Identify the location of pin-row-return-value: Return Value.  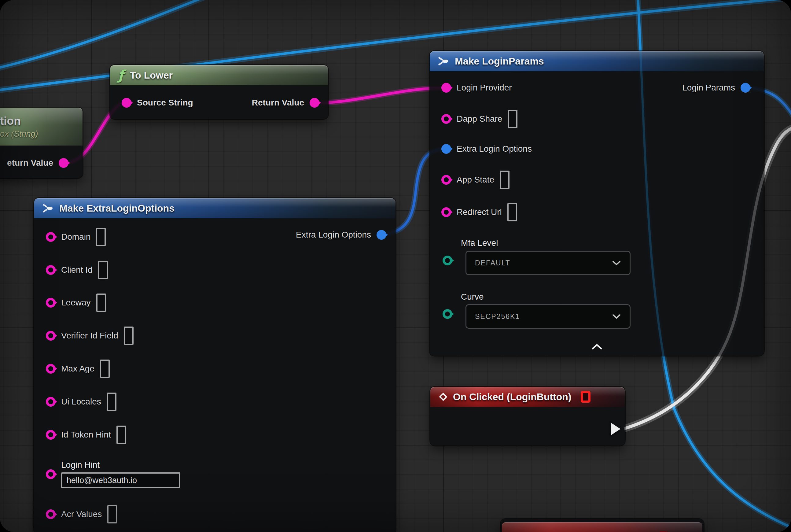
(286, 102).